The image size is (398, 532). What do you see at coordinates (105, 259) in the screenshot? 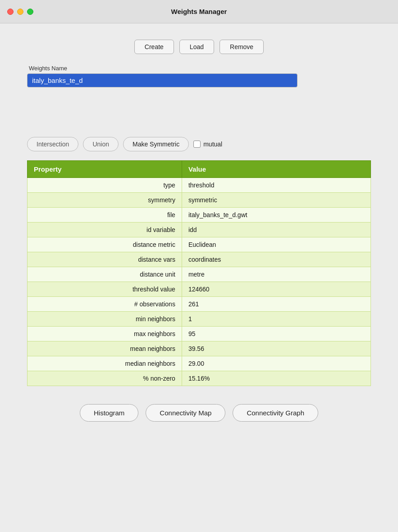
I see `property-cell: distance vars` at bounding box center [105, 259].